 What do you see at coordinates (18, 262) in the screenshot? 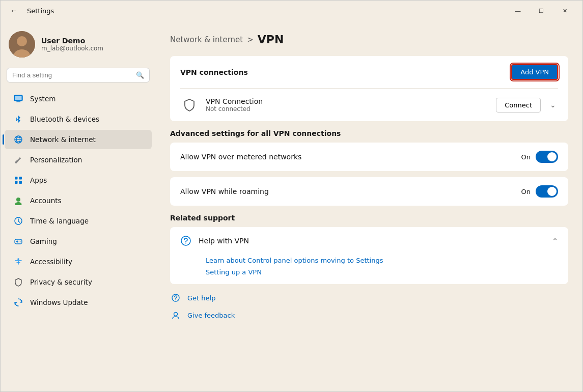
I see `accessibility-icon` at bounding box center [18, 262].